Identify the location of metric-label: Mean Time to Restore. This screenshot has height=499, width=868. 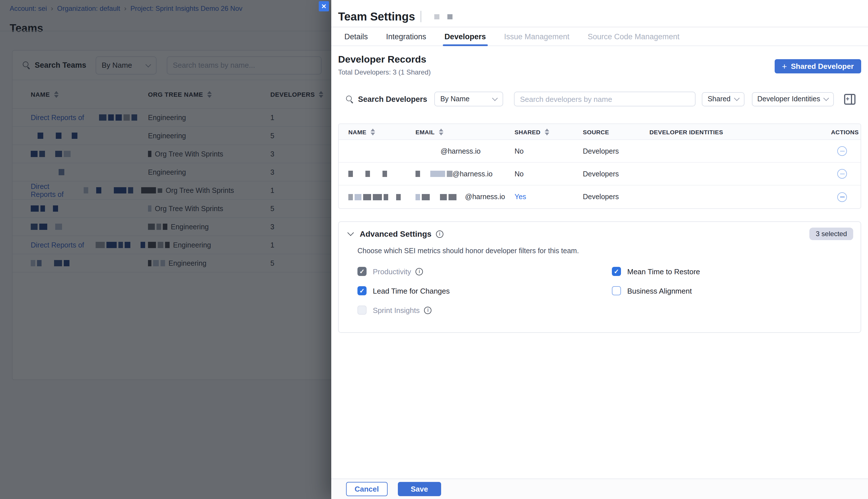
(664, 271).